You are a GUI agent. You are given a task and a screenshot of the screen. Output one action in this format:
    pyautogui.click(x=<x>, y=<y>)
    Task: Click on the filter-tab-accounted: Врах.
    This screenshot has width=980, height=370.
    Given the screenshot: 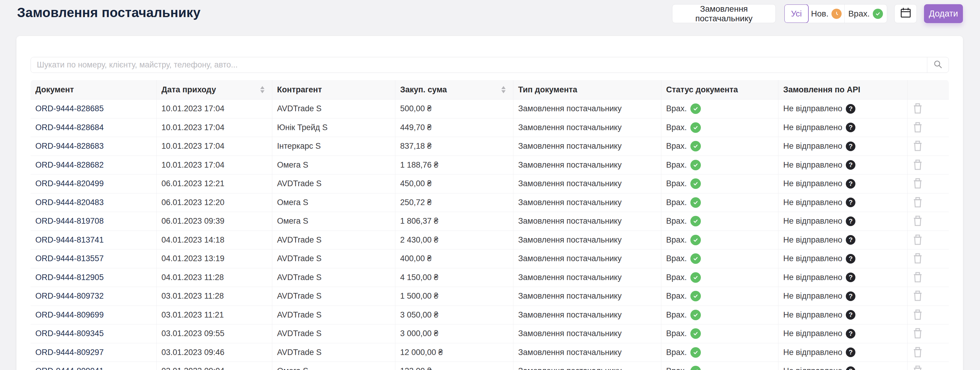 What is the action you would take?
    pyautogui.click(x=865, y=14)
    